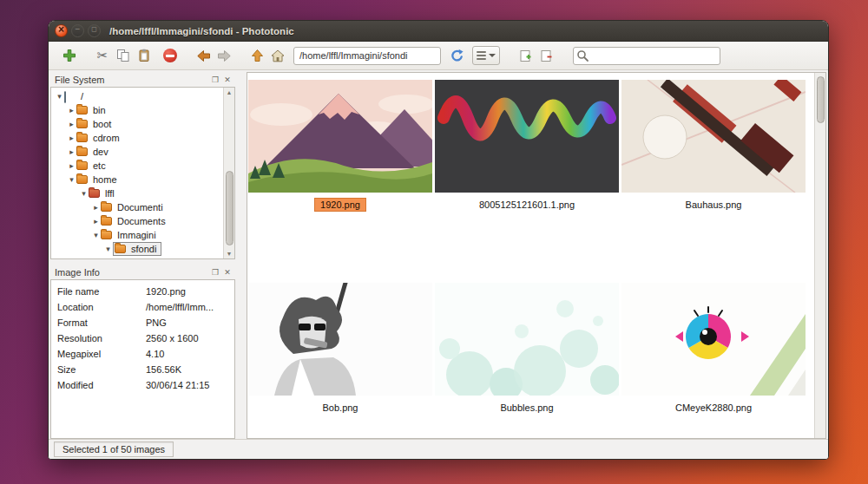  What do you see at coordinates (527, 349) in the screenshot?
I see `thumbnail-bubbles: Bubbles.png` at bounding box center [527, 349].